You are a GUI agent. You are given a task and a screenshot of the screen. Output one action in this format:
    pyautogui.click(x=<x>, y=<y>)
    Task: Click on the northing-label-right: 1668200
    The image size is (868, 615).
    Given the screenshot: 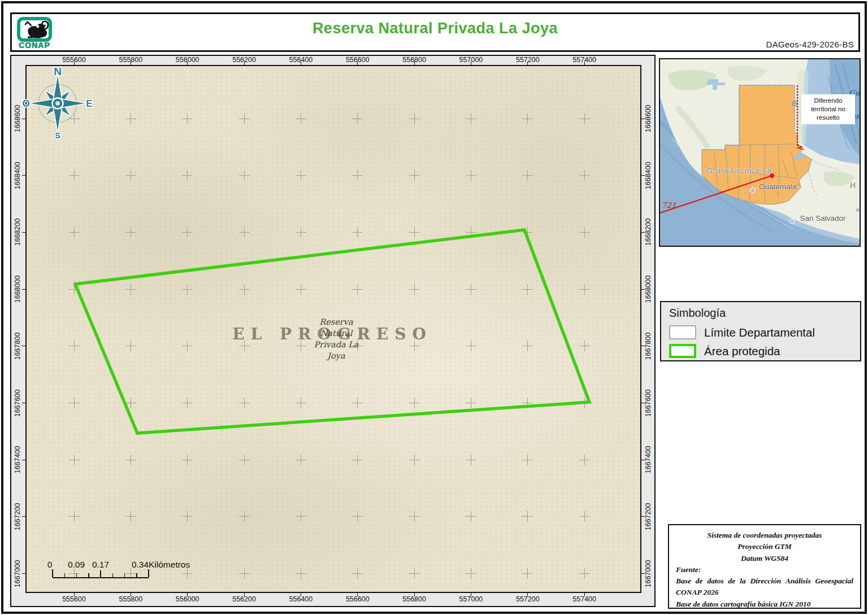 What is the action you would take?
    pyautogui.click(x=648, y=233)
    